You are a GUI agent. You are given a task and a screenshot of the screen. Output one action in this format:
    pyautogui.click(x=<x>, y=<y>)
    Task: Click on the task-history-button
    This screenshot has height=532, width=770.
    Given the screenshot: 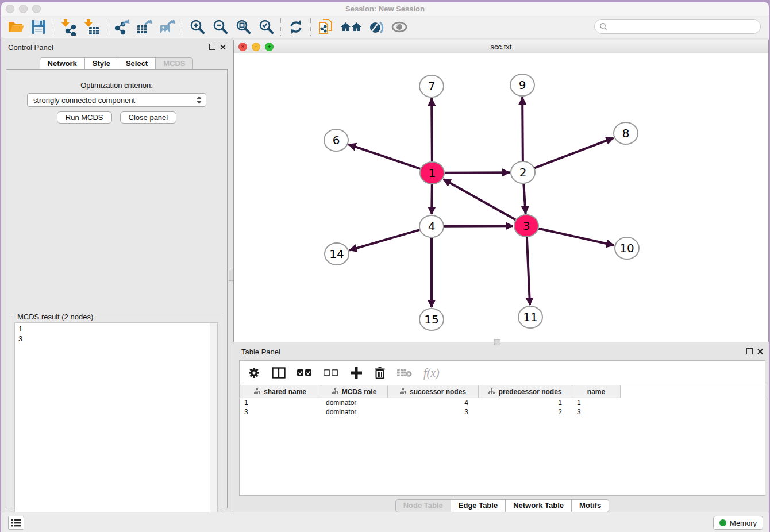 What is the action you would take?
    pyautogui.click(x=16, y=523)
    